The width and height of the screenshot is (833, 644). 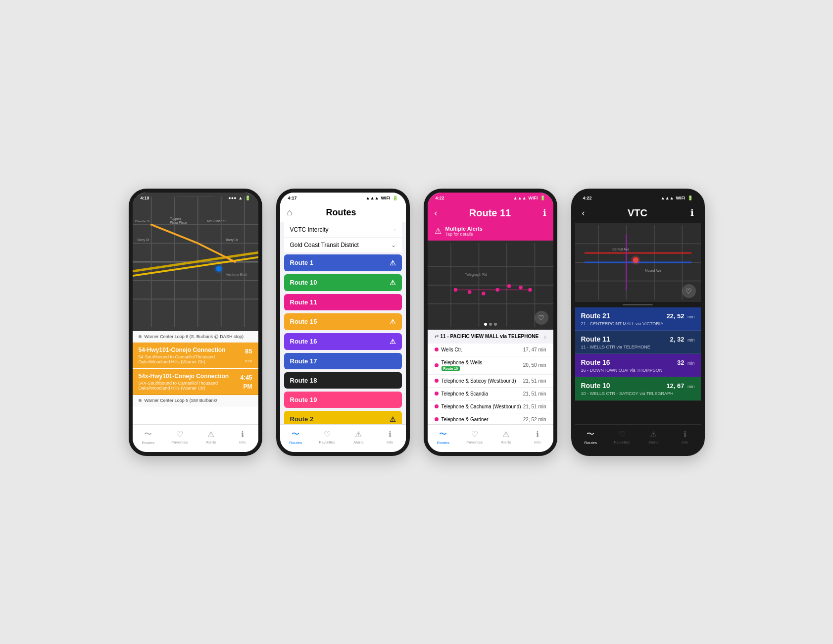 I want to click on nav-favorites-p2: ♡ Favorites, so click(x=327, y=437).